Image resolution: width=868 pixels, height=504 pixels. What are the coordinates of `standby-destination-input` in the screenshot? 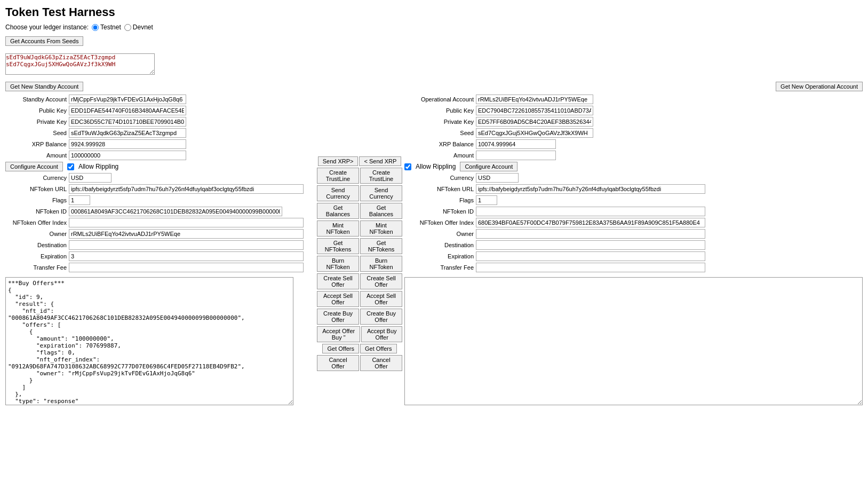 It's located at (186, 245).